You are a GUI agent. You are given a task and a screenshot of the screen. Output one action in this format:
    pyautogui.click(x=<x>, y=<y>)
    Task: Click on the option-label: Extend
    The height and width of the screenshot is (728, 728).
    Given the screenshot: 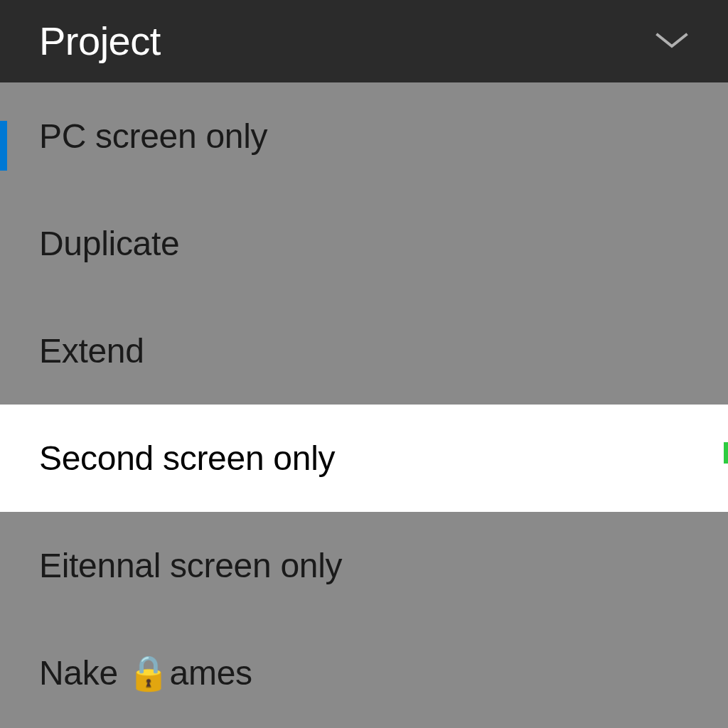 What is the action you would take?
    pyautogui.click(x=92, y=351)
    